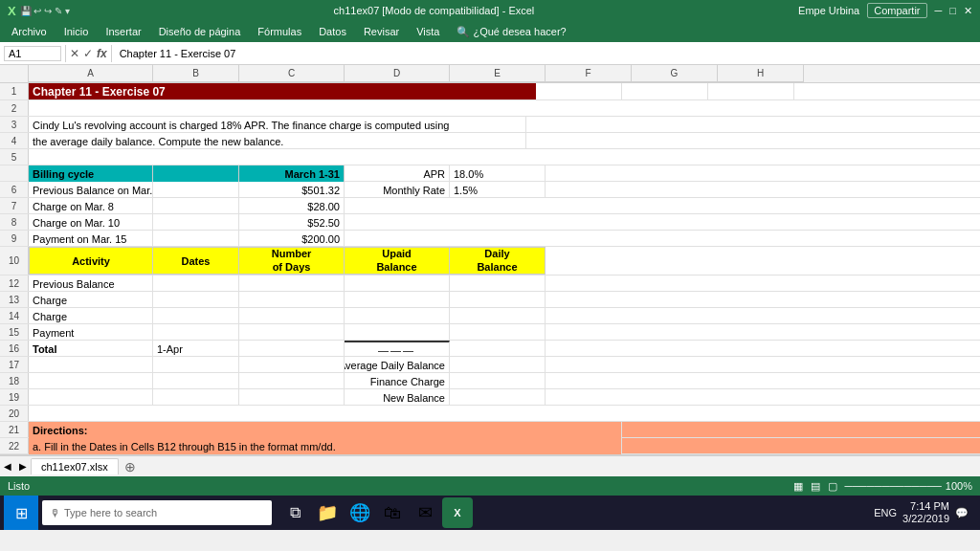 This screenshot has height=551, width=980. I want to click on cell-C18, so click(292, 381).